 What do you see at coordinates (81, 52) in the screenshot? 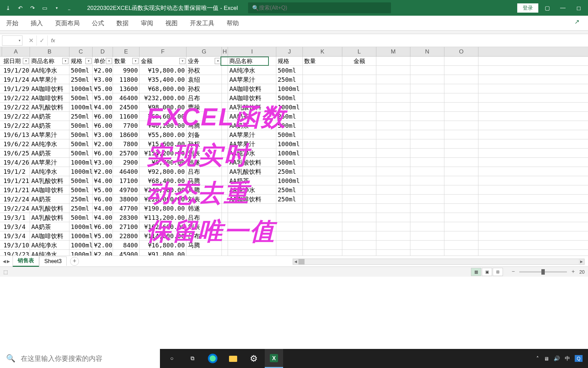
I see `col-header: C` at bounding box center [81, 52].